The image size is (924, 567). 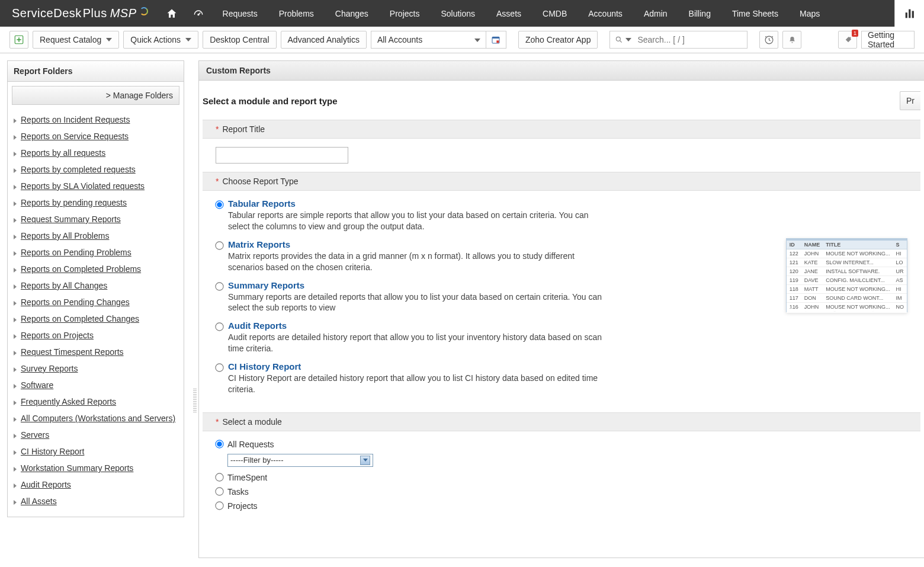 What do you see at coordinates (35, 435) in the screenshot?
I see `folder-link: Servers` at bounding box center [35, 435].